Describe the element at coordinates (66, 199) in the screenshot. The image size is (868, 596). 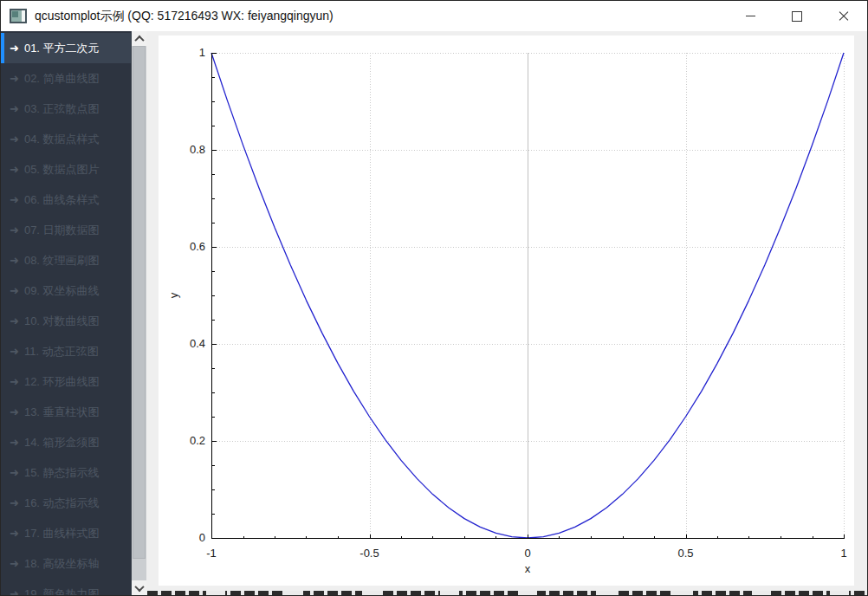
I see `sidebar-item: ➜06. 曲线条样式` at that location.